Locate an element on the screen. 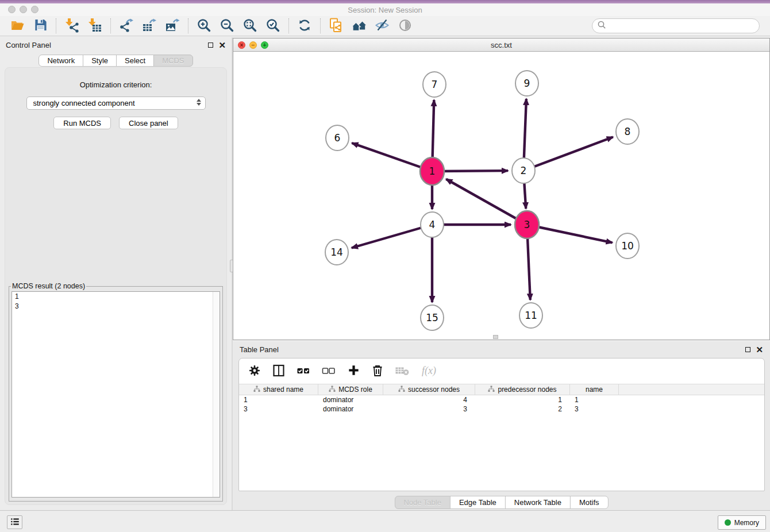  export-image-button is located at coordinates (172, 26).